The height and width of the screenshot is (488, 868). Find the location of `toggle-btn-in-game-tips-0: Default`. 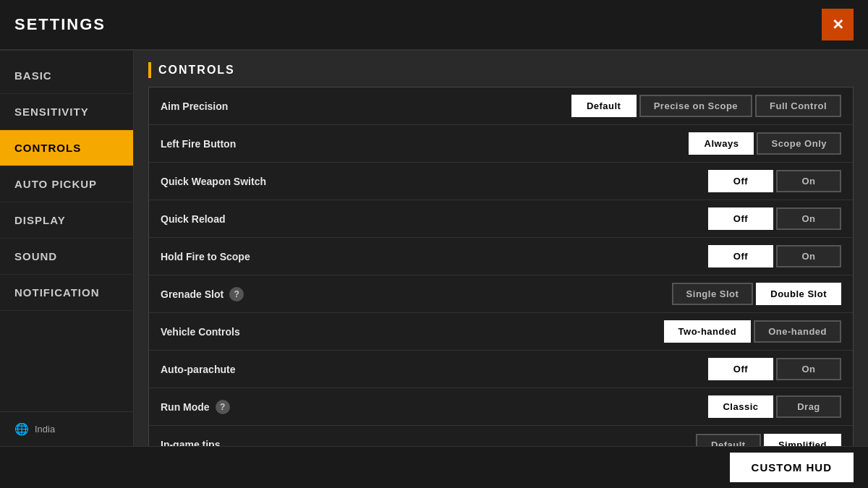

toggle-btn-in-game-tips-0: Default is located at coordinates (728, 440).